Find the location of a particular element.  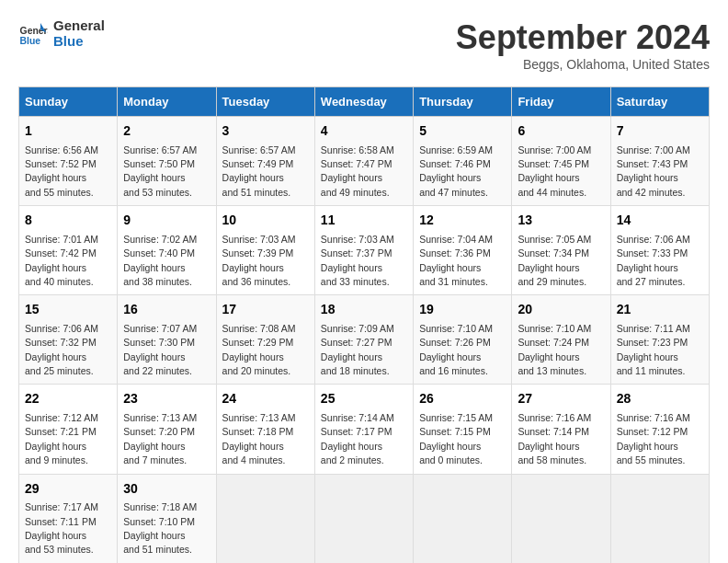

sunset-info: Sunset: 7:43 PM is located at coordinates (653, 164).